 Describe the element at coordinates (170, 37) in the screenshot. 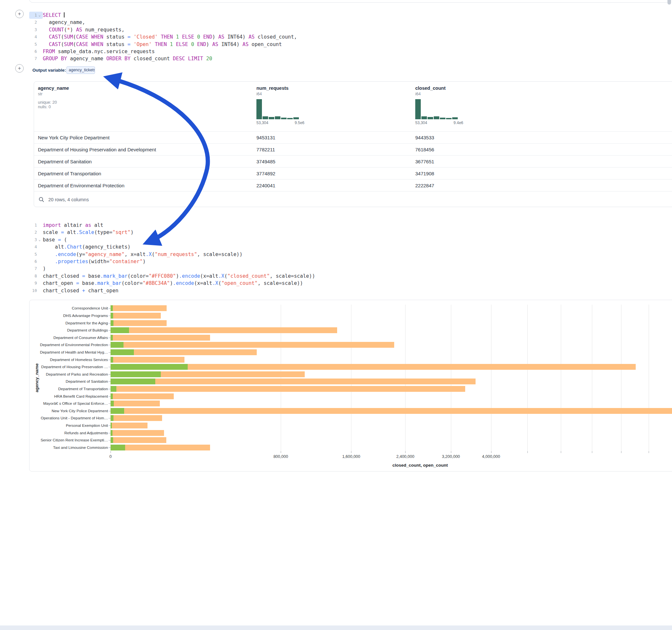

I see `code-text: CAST(SUM(CASE WHEN status = 'Closed' THE…` at that location.